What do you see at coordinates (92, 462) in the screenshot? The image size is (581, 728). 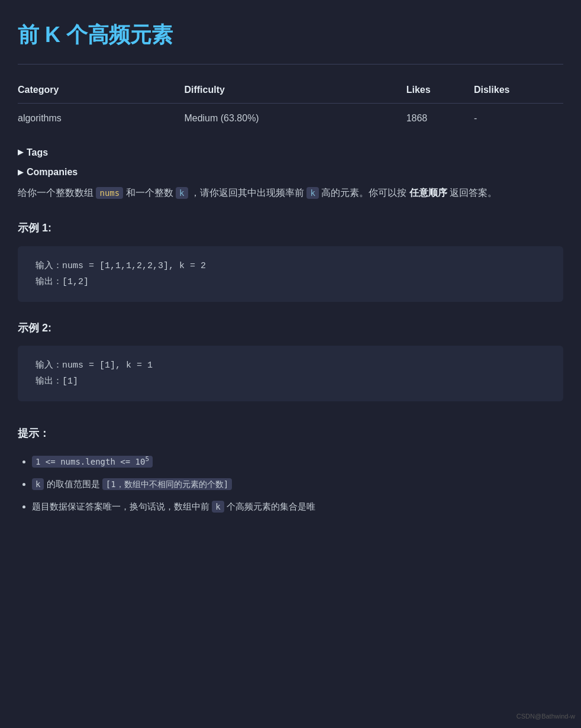 I see `hint-1-code: 1 <= nums.length <= 105` at bounding box center [92, 462].